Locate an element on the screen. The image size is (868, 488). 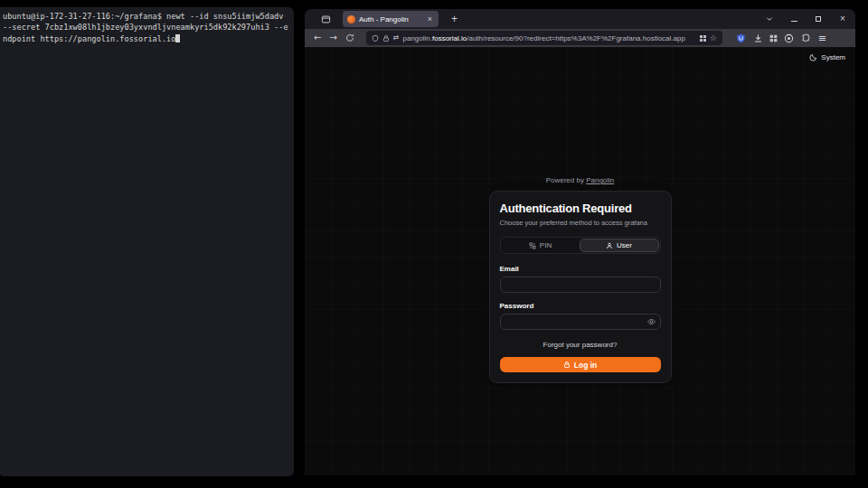
password-label: Password is located at coordinates (580, 305).